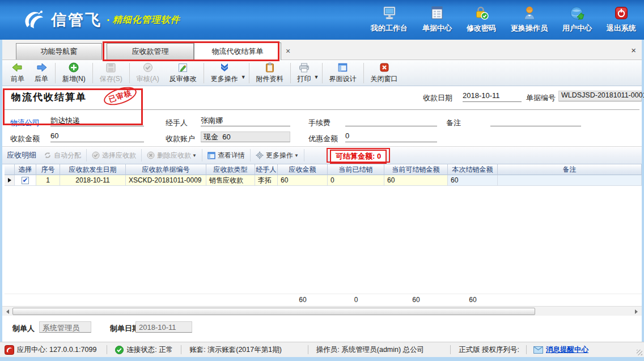 The height and width of the screenshot is (361, 644). I want to click on unaudit-edit-button: 反审修改, so click(183, 73).